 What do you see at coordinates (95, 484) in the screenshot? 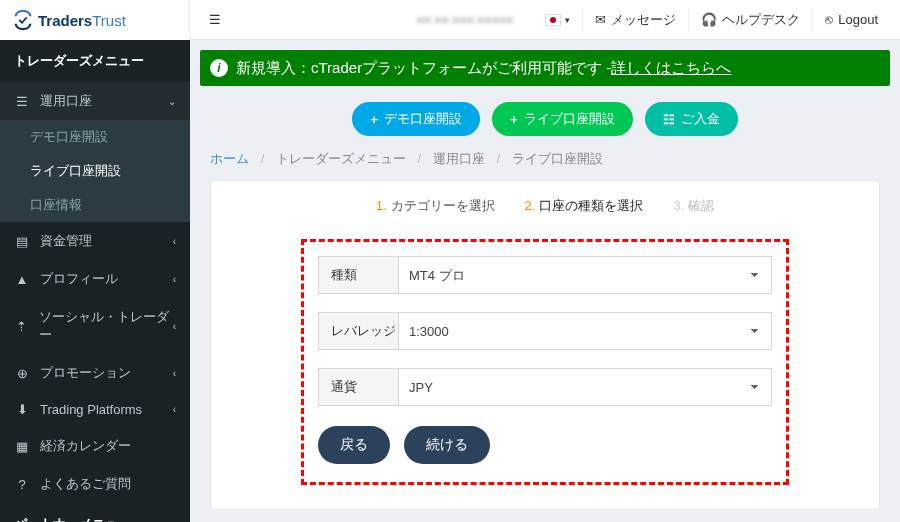
I see `sidebar-item-faq: ? よくあるご質問` at bounding box center [95, 484].